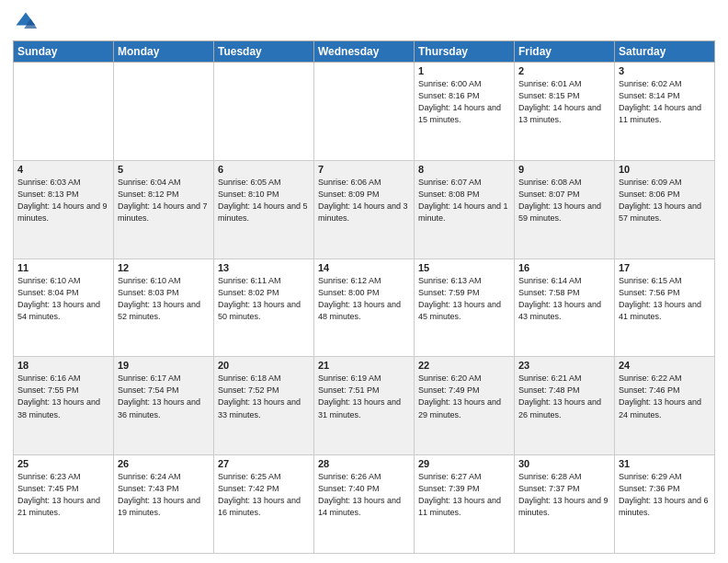 Image resolution: width=728 pixels, height=563 pixels. What do you see at coordinates (364, 210) in the screenshot?
I see `calendar-cell: 7Sunrise: 6:06 AM Sunset: 8:09 PM Daylig…` at bounding box center [364, 210].